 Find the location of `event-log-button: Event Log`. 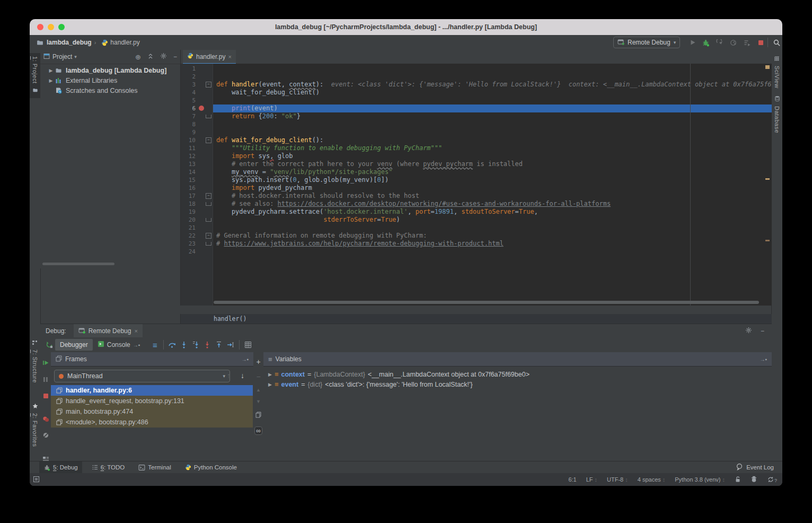

event-log-button: Event Log is located at coordinates (755, 467).